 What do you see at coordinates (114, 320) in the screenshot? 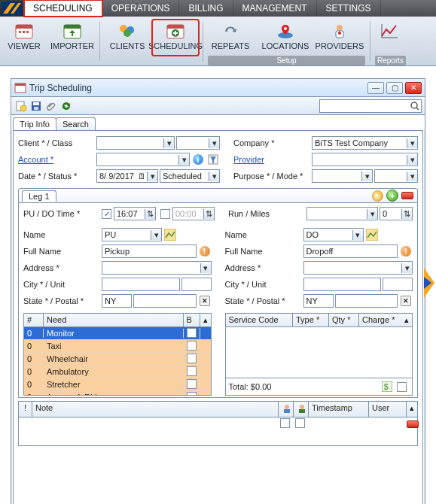
I see `needs-h-need: Need` at bounding box center [114, 320].